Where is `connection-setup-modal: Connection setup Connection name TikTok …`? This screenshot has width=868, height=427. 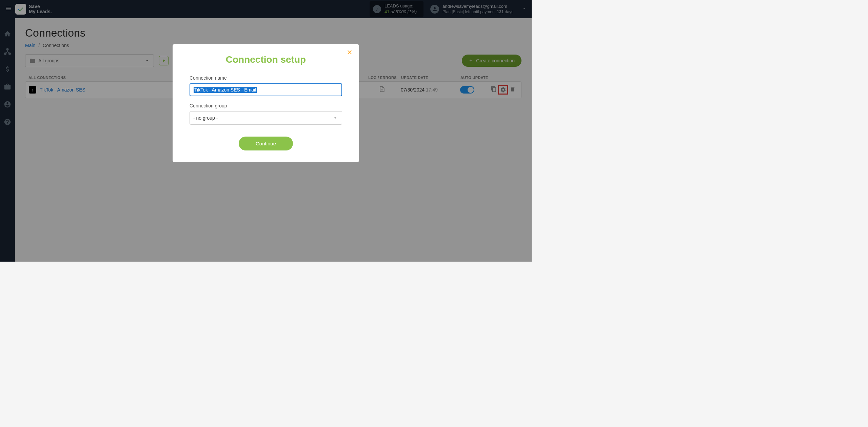 connection-setup-modal: Connection setup Connection name TikTok … is located at coordinates (266, 103).